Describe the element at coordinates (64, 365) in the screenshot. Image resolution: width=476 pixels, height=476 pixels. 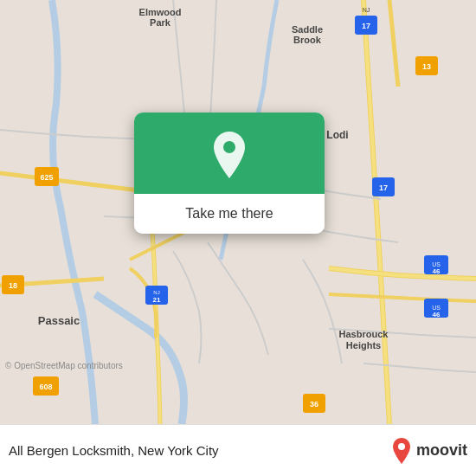
I see `map-attribution: © OpenStreetMap contributors` at that location.